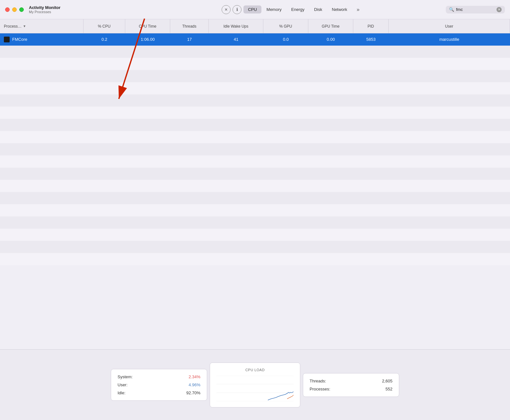 Image resolution: width=510 pixels, height=420 pixels. What do you see at coordinates (297, 10) in the screenshot?
I see `tab-bar: CPU Memory Energy Disk Network` at bounding box center [297, 10].